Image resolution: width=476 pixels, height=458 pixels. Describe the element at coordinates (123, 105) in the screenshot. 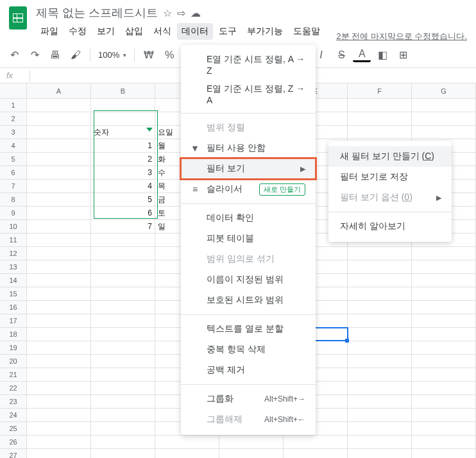

I see `cell-b1` at that location.